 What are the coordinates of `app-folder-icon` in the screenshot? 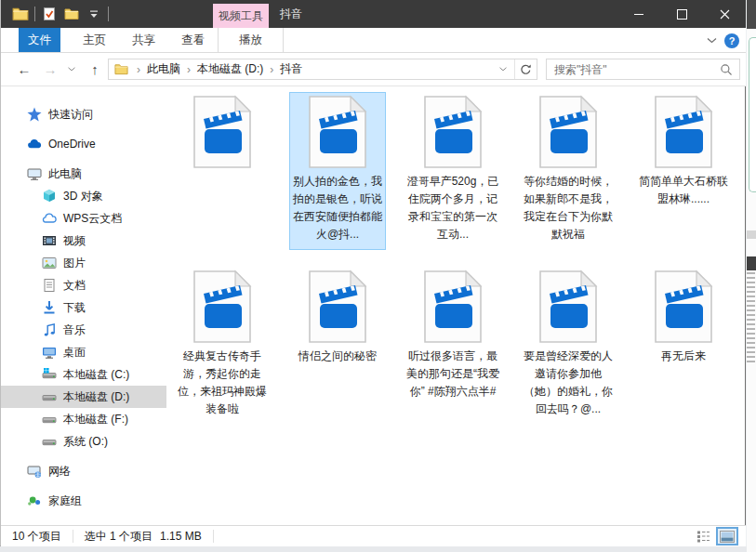 It's located at (20, 14).